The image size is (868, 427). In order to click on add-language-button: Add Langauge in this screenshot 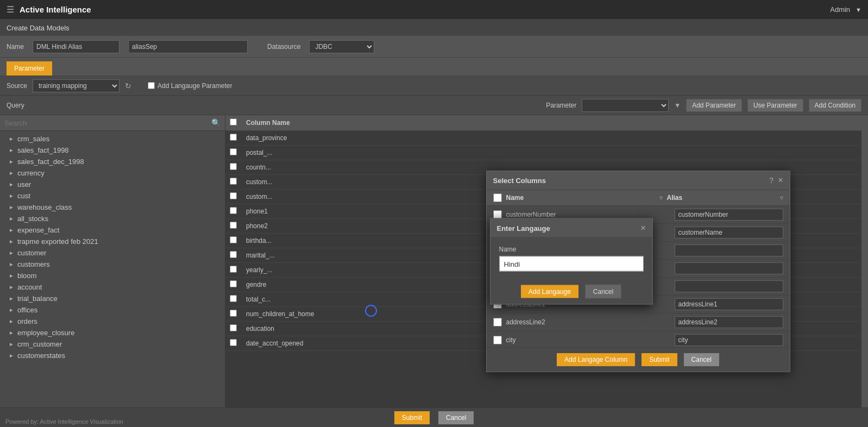, I will do `click(550, 292)`.